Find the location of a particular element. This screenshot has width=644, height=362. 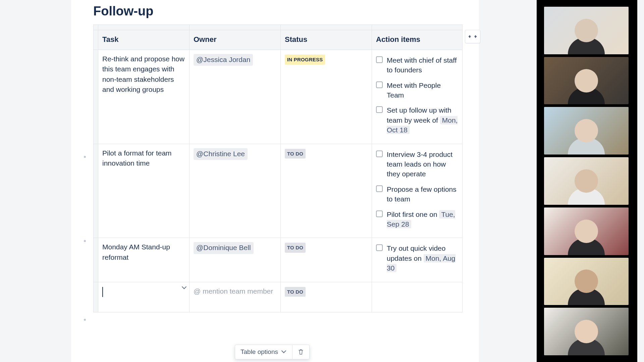

task-cell: Monday AM Stand-up reformat is located at coordinates (144, 260).